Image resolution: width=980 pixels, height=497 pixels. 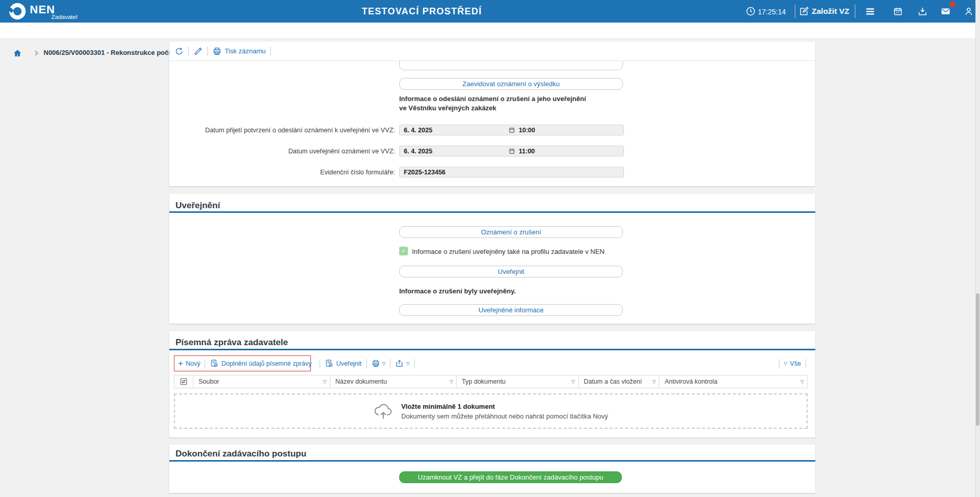 I want to click on nen-logo-icon, so click(x=17, y=11).